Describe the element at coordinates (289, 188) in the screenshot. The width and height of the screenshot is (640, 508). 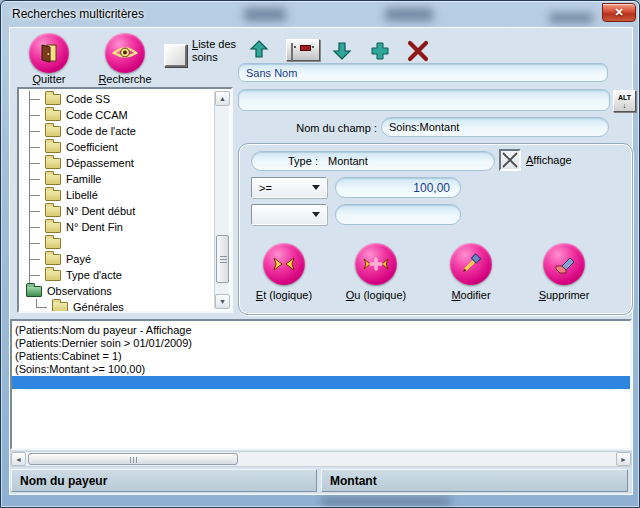
I see `operator1-combo: >=` at that location.